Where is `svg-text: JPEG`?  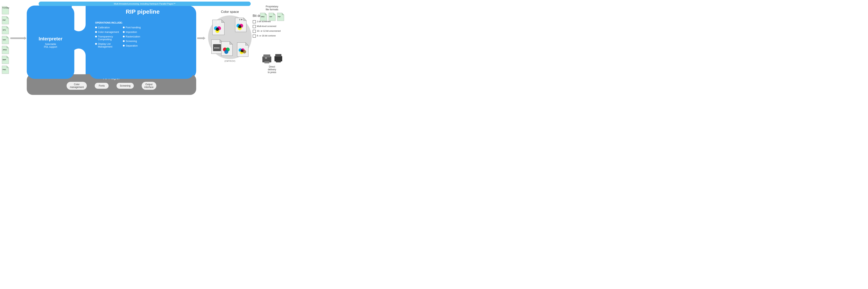
svg-text: JPEG is located at coordinates (263, 17).